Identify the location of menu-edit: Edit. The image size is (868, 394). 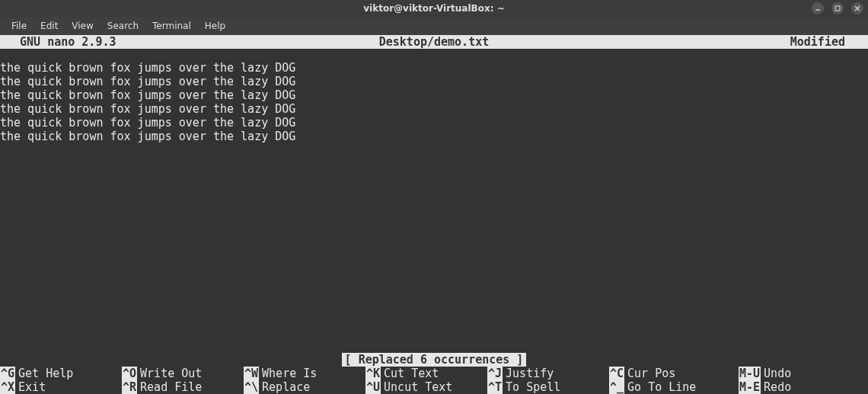
(49, 26).